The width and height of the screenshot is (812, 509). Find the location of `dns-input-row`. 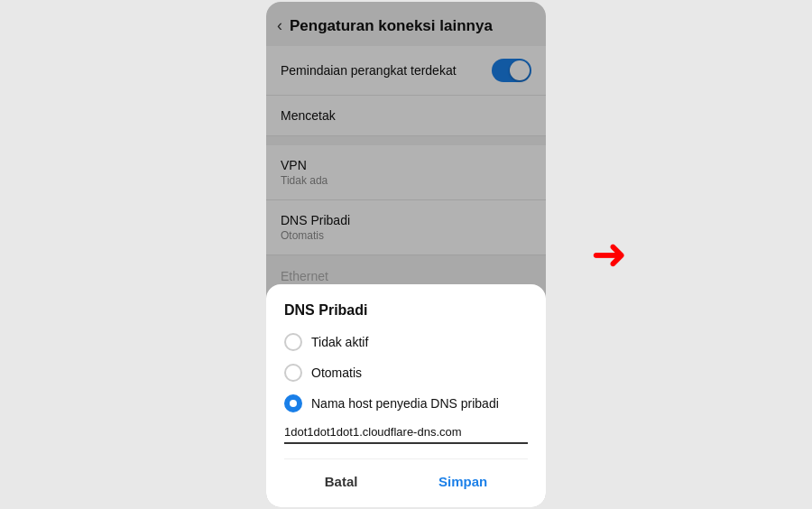

dns-input-row is located at coordinates (406, 435).